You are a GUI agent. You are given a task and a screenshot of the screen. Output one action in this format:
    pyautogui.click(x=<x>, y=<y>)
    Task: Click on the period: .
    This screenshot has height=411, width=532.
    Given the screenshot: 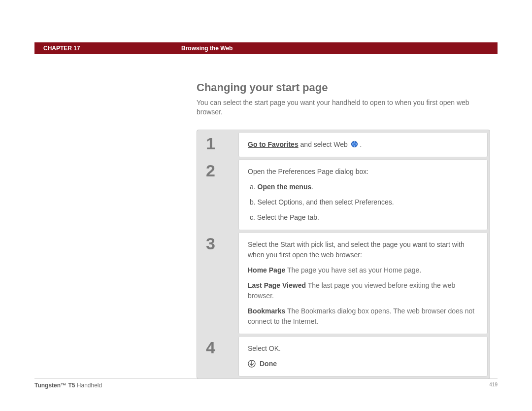 What is the action you would take?
    pyautogui.click(x=360, y=144)
    